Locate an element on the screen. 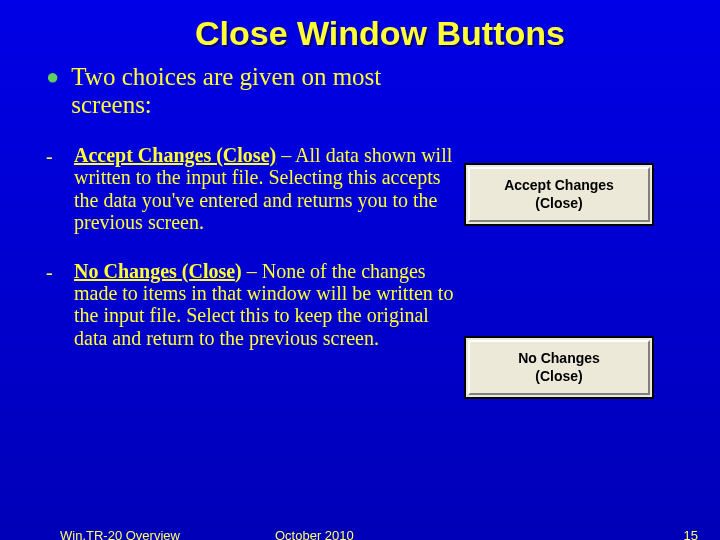 The width and height of the screenshot is (720, 540). accept-changes-button: Accept Changes (Close) is located at coordinates (559, 194).